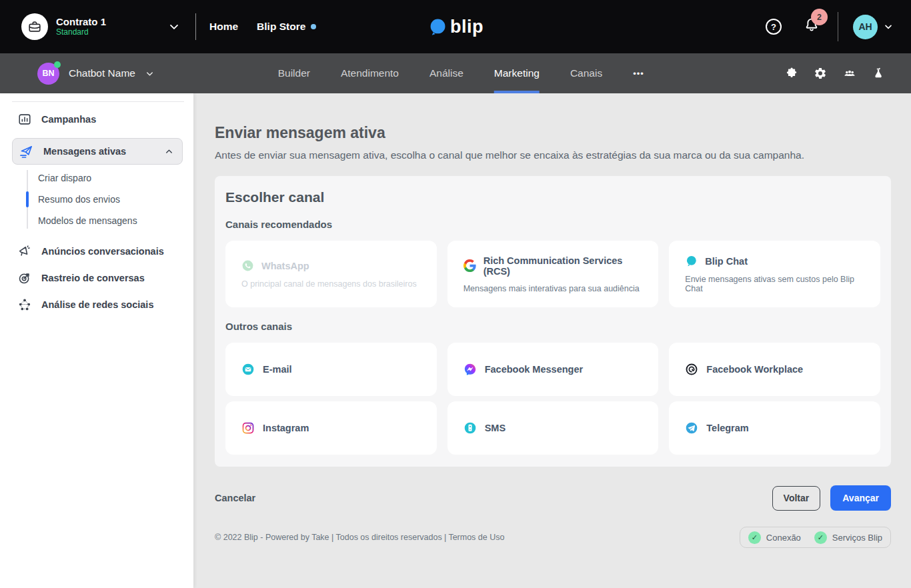 The width and height of the screenshot is (911, 588). What do you see at coordinates (470, 369) in the screenshot?
I see `messenger-icon` at bounding box center [470, 369].